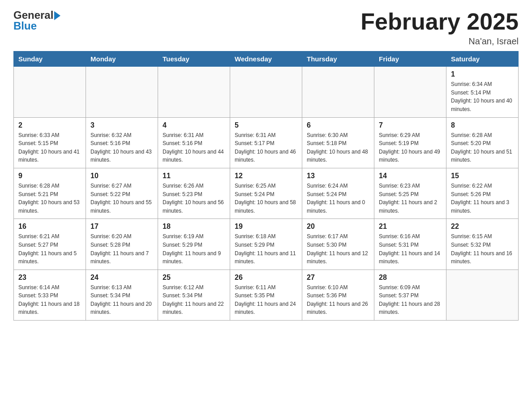 The image size is (532, 411). I want to click on calendar-cell: 27Sunrise: 6:10 AMSunset: 5:36 PMDayligh…, so click(339, 295).